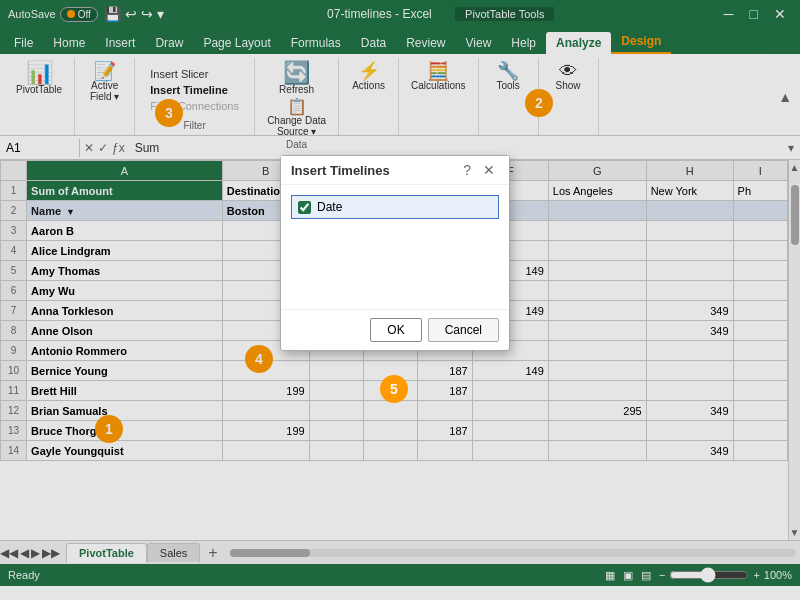  I want to click on modal-body: Date, so click(395, 247).